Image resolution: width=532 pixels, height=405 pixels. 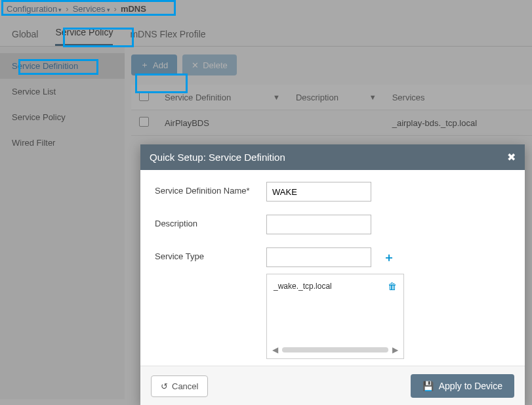 I want to click on crumb-configuration: Configuration▾, so click(x=34, y=9).